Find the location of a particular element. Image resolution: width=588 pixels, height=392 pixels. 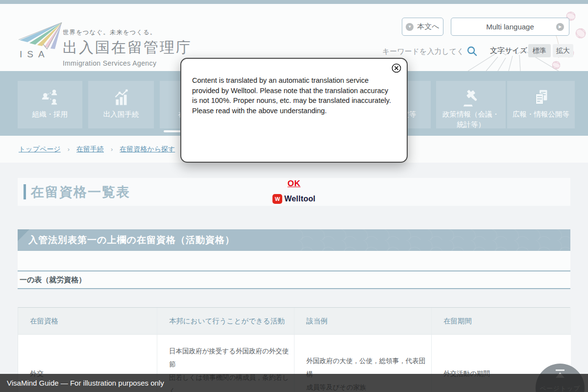

breadcrumb-search-by-status-link: 在留資格から探す is located at coordinates (147, 149).